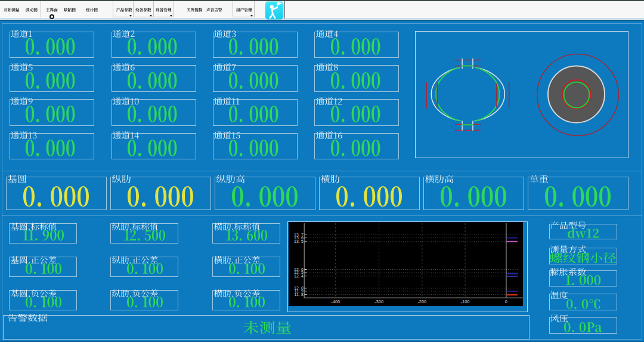  What do you see at coordinates (465, 302) in the screenshot?
I see `svg-text: -100` at bounding box center [465, 302].